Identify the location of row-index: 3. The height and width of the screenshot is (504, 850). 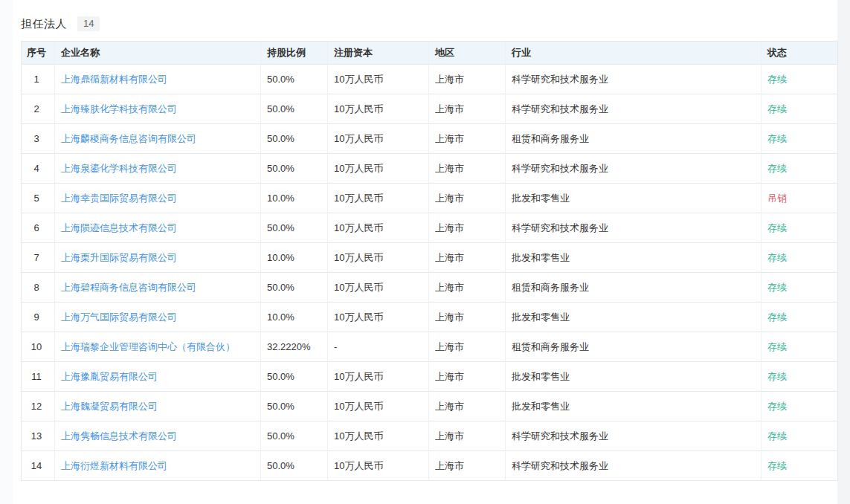
(39, 139).